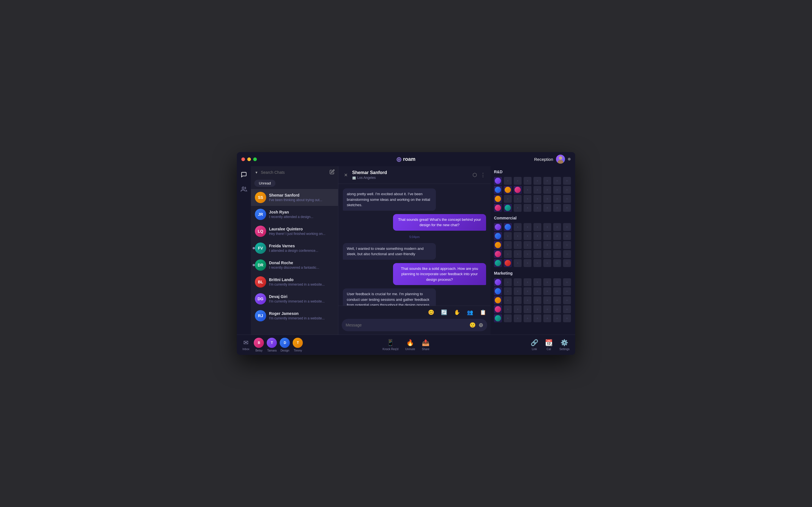 Image resolution: width=812 pixels, height=507 pixels. I want to click on wave-reaction-button: ✋, so click(457, 313).